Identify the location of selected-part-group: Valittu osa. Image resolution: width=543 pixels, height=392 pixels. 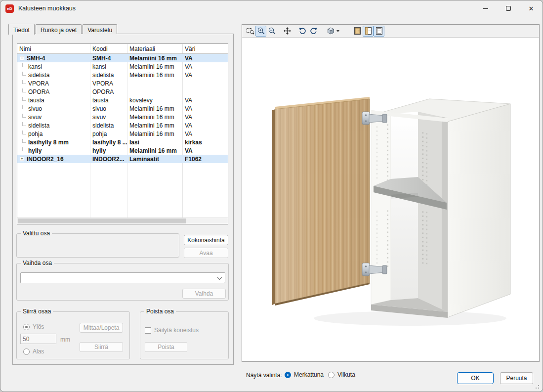
(98, 245).